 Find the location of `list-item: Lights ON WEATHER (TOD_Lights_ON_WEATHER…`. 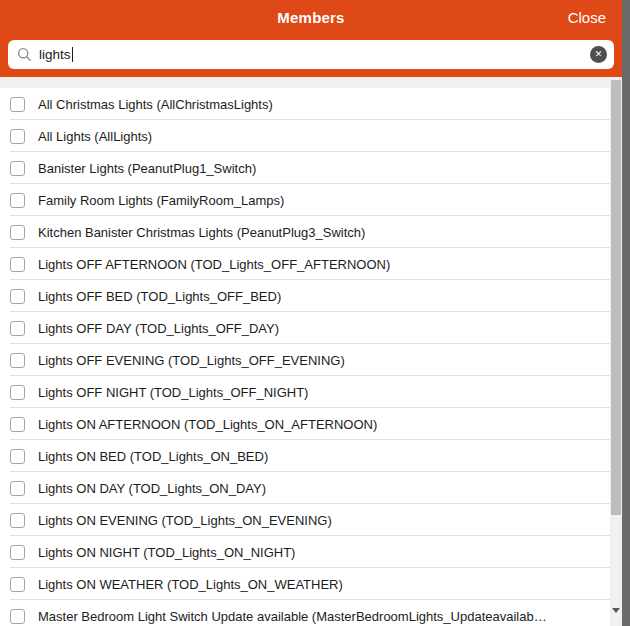

list-item: Lights ON WEATHER (TOD_Lights_ON_WEATHER… is located at coordinates (305, 584).